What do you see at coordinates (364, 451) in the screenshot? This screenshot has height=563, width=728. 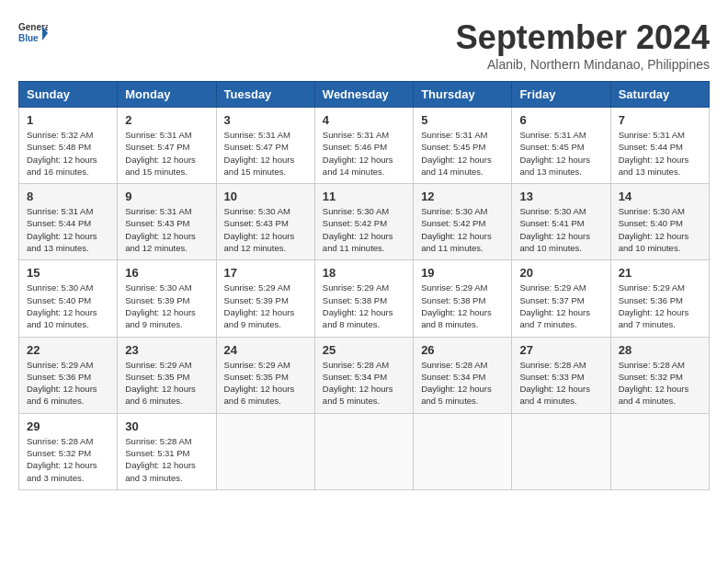 I see `calendar-week-5: 29 Sunrise: 5:28 AMSunset: 5:32 PMDaylig…` at bounding box center [364, 451].